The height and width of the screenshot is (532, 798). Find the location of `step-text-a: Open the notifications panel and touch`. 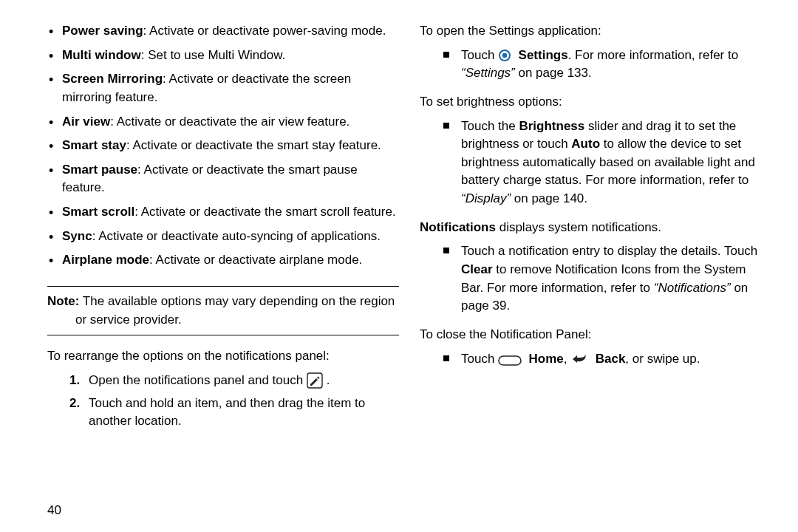

step-text-a: Open the notifications panel and touch is located at coordinates (198, 380).